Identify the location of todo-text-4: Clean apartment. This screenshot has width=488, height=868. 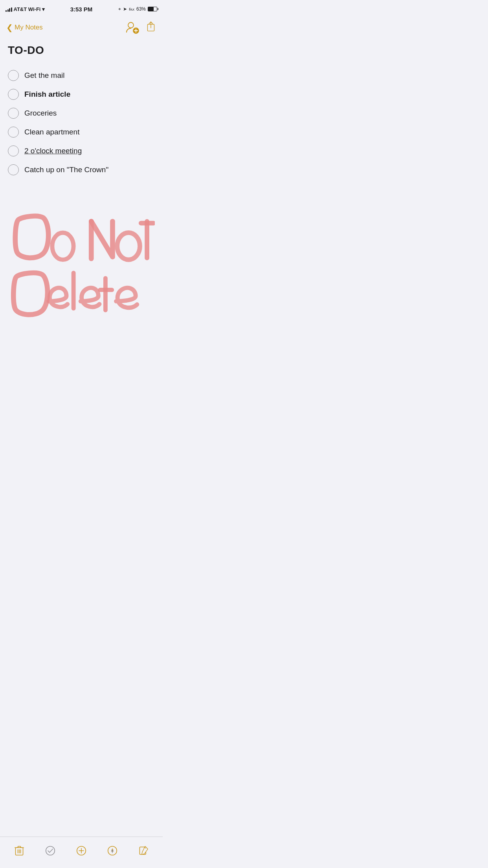
(52, 132).